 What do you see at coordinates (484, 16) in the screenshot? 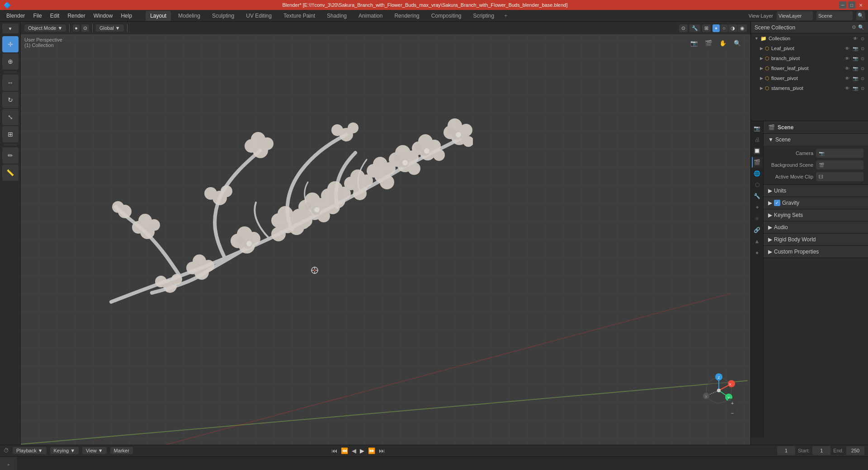
I see `tab-scripting: Scripting` at bounding box center [484, 16].